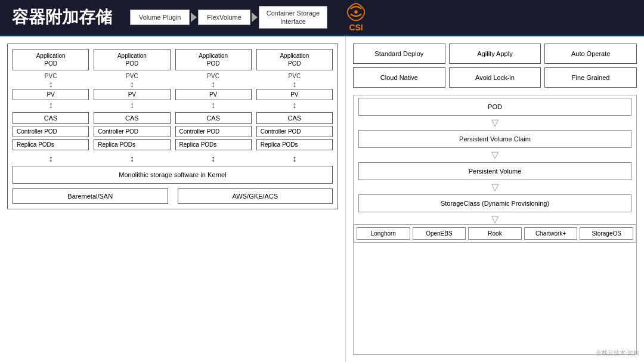  What do you see at coordinates (495, 123) in the screenshot?
I see `hier-arrow-1: ▽` at bounding box center [495, 123].